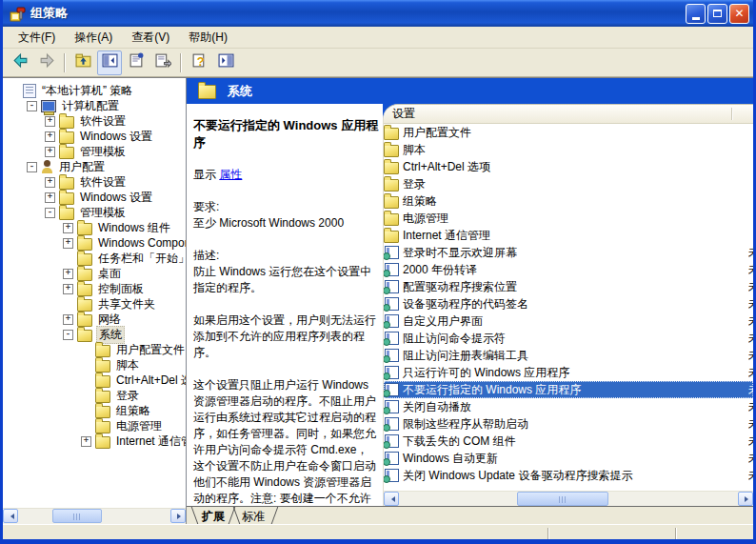 This screenshot has height=544, width=756. What do you see at coordinates (568, 184) in the screenshot?
I see `settings-list-item: 登录` at bounding box center [568, 184].